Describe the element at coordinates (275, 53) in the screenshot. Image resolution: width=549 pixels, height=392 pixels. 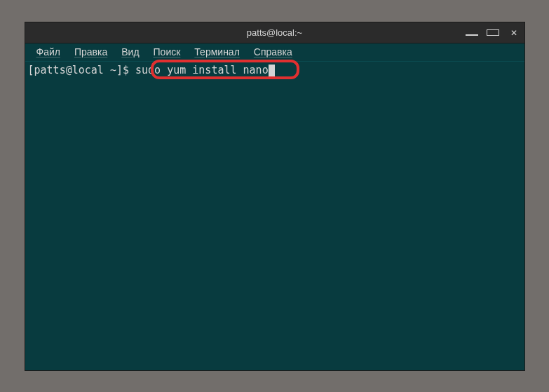
I see `menubar: Файл Правка Вид Поиск Терминал Справка` at that location.